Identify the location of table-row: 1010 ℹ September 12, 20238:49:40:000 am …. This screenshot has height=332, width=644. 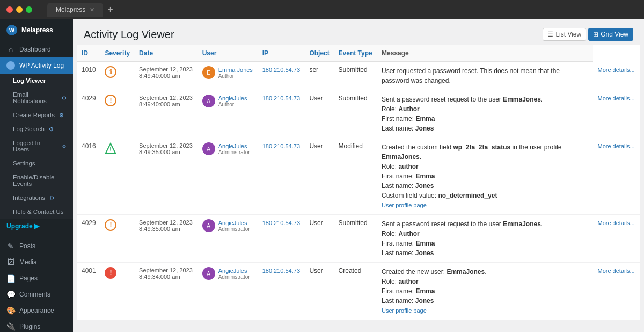
(358, 76).